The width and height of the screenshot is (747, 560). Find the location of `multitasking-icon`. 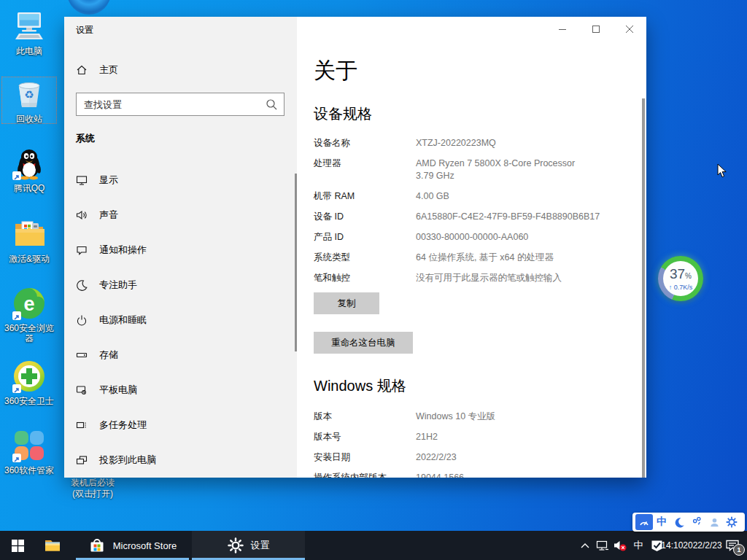

multitasking-icon is located at coordinates (82, 425).